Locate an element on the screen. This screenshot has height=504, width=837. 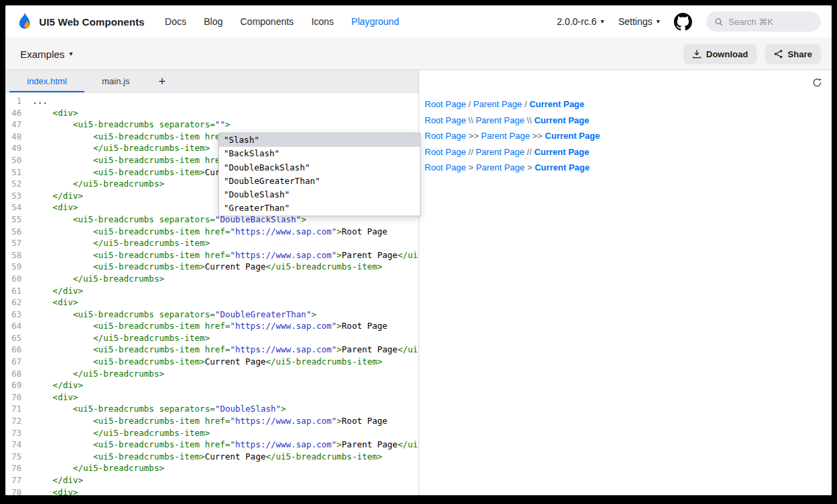
line-number: 61 is located at coordinates (19, 291).